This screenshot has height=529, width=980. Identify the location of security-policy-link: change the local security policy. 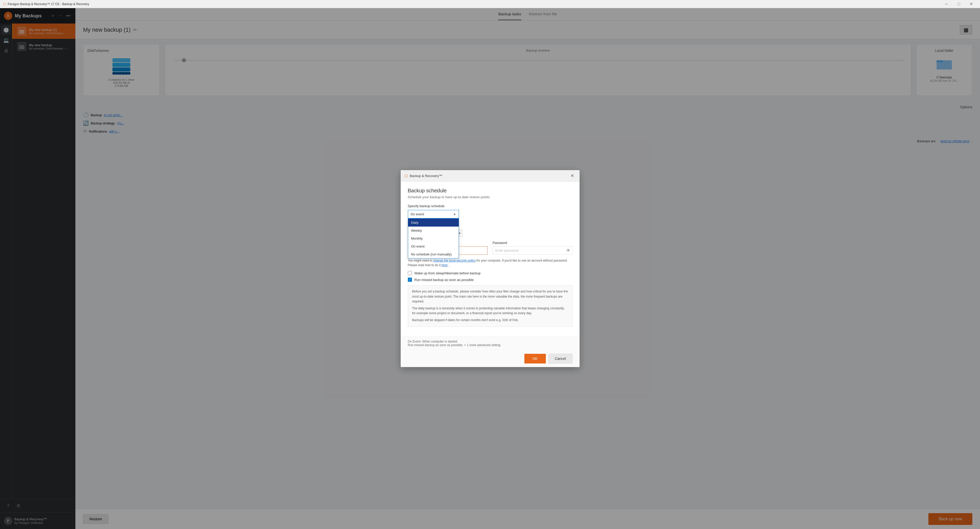
(454, 261).